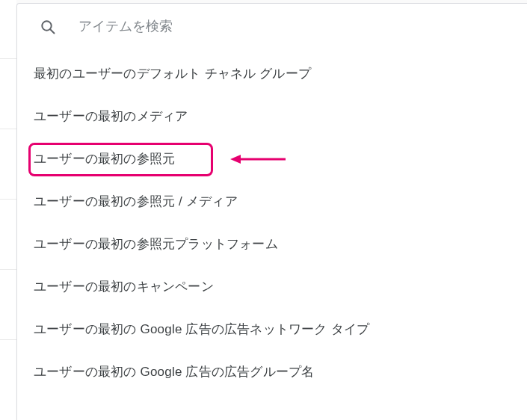  Describe the element at coordinates (272, 27) in the screenshot. I see `search-row` at that location.